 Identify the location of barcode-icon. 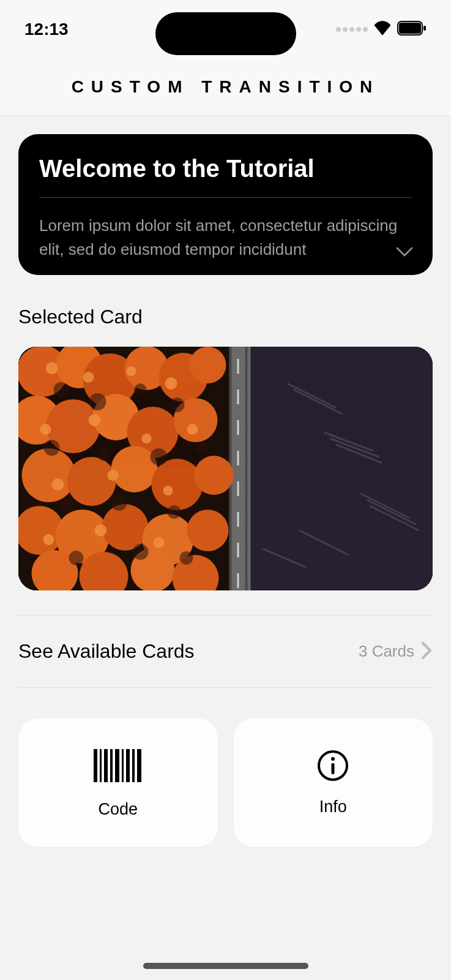
(118, 767).